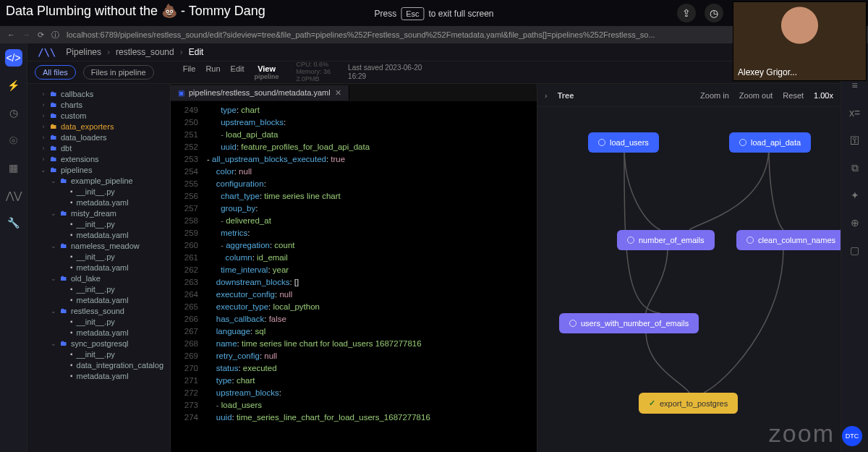 Image resolution: width=868 pixels, height=452 pixels. I want to click on code-line: 255 configuration:, so click(354, 184).